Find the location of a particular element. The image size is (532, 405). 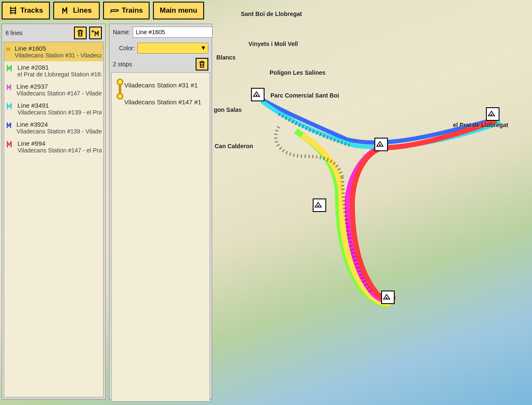

color-row: Color: ▼ is located at coordinates (161, 48).